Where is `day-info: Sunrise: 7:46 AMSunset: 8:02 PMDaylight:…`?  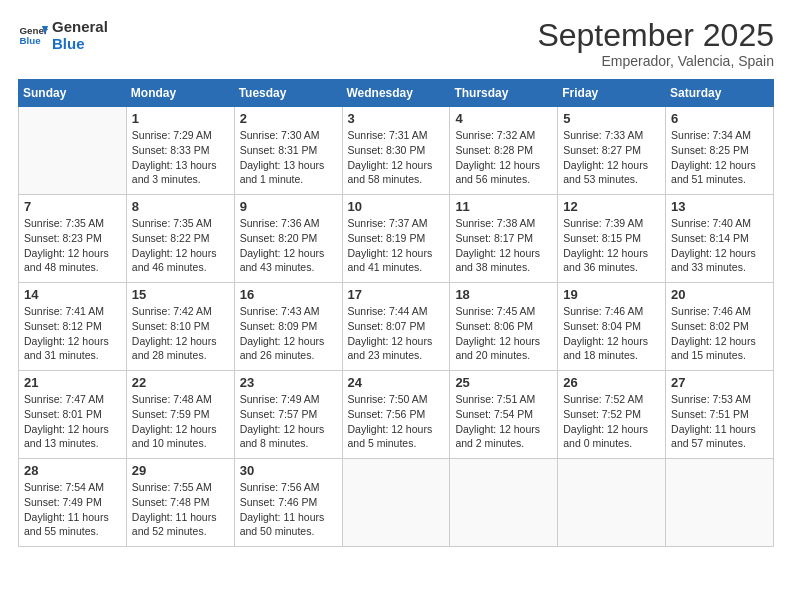
day-info: Sunrise: 7:46 AMSunset: 8:02 PMDaylight:… is located at coordinates (720, 334).